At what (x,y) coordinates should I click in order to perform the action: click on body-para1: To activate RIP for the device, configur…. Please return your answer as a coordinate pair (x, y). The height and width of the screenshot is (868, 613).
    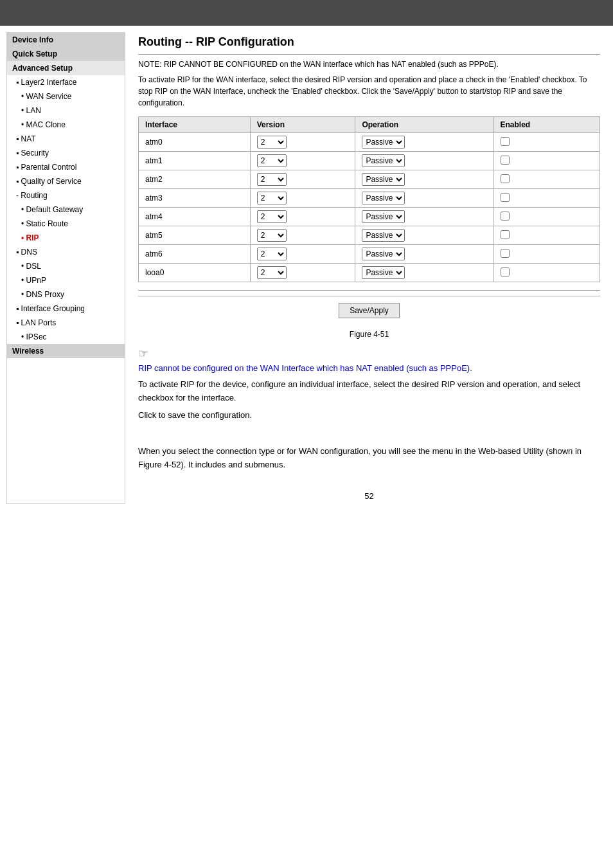
    Looking at the image, I should click on (369, 392).